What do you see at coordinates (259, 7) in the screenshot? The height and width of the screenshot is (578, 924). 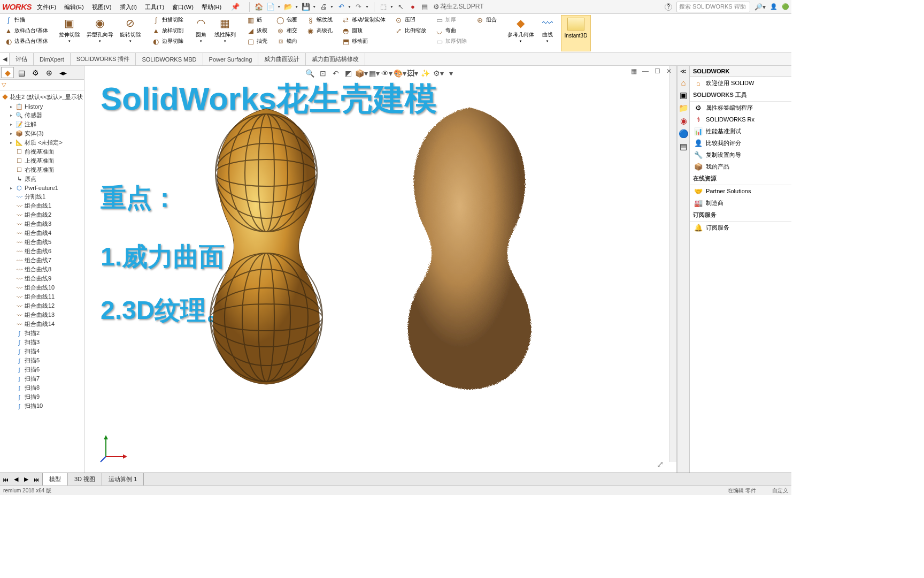 I see `home-icon: 🏠` at bounding box center [259, 7].